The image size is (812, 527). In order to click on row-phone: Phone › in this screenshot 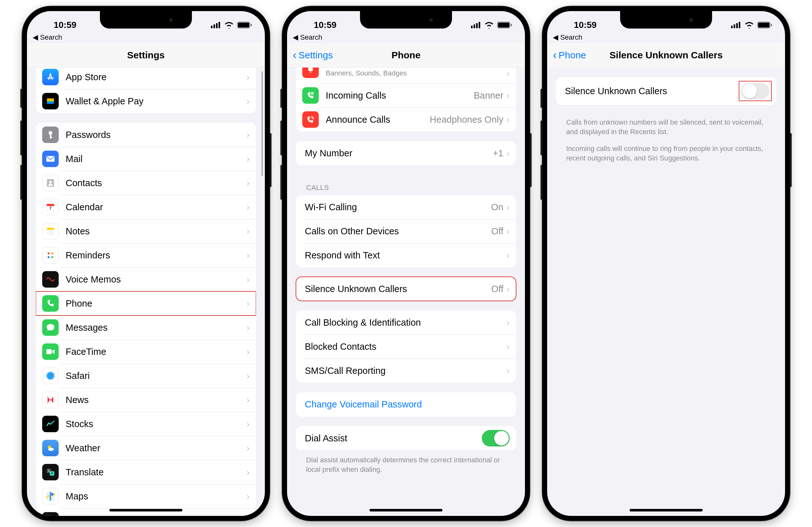, I will do `click(146, 304)`.